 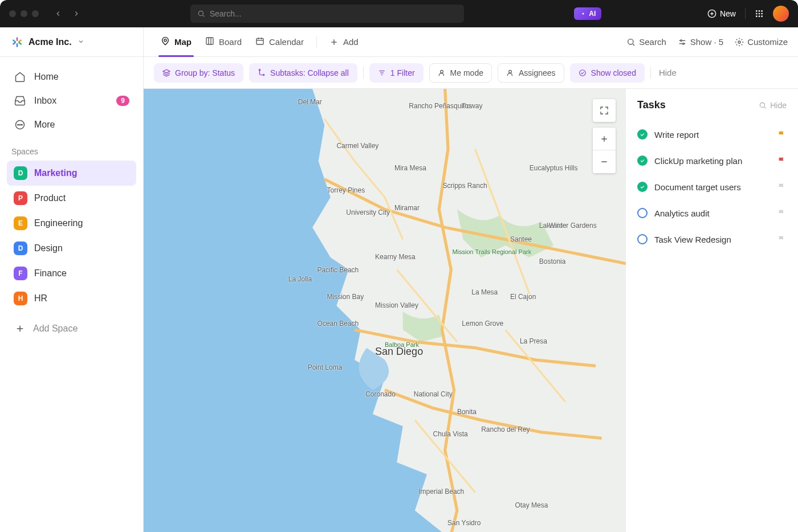 I want to click on window-controls, so click(x=24, y=14).